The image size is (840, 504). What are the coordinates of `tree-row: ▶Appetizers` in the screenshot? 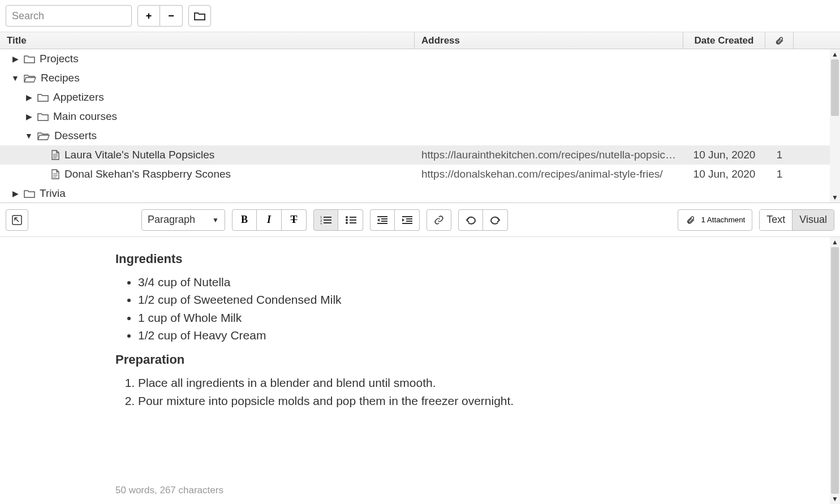 It's located at (420, 97).